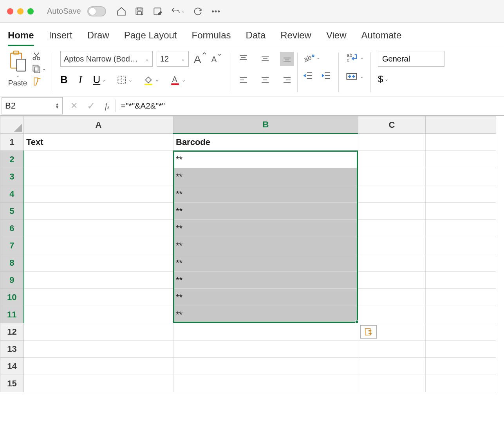 The image size is (504, 433). What do you see at coordinates (461, 159) in the screenshot?
I see `cell-D2` at bounding box center [461, 159].